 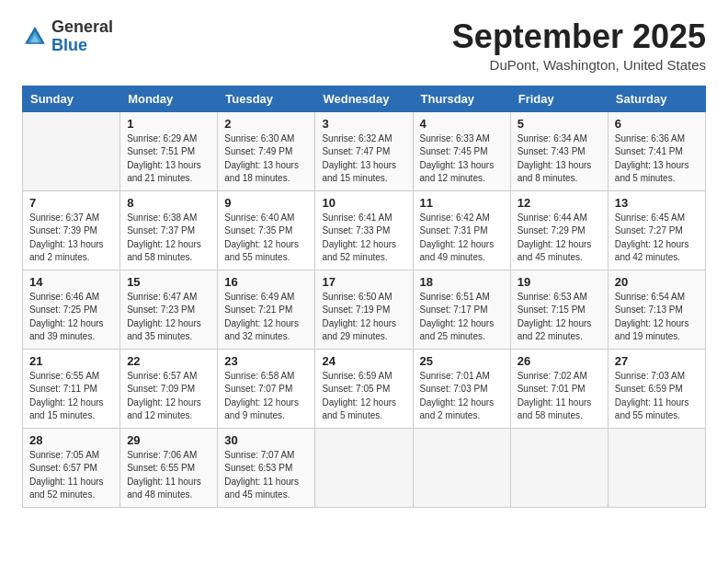 I want to click on calendar-cell: 9Sunrise: 6:40 AM Sunset: 7:35 PM Daylig…, so click(x=267, y=230).